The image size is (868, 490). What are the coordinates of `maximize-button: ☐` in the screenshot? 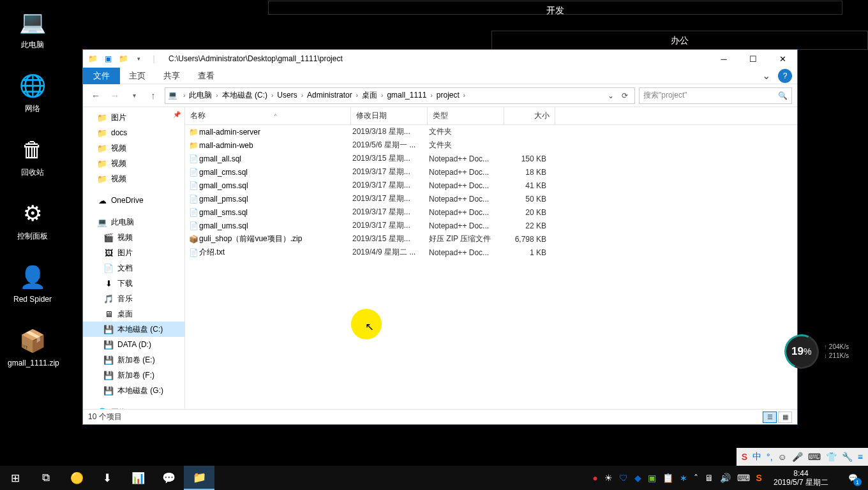 It's located at (753, 59).